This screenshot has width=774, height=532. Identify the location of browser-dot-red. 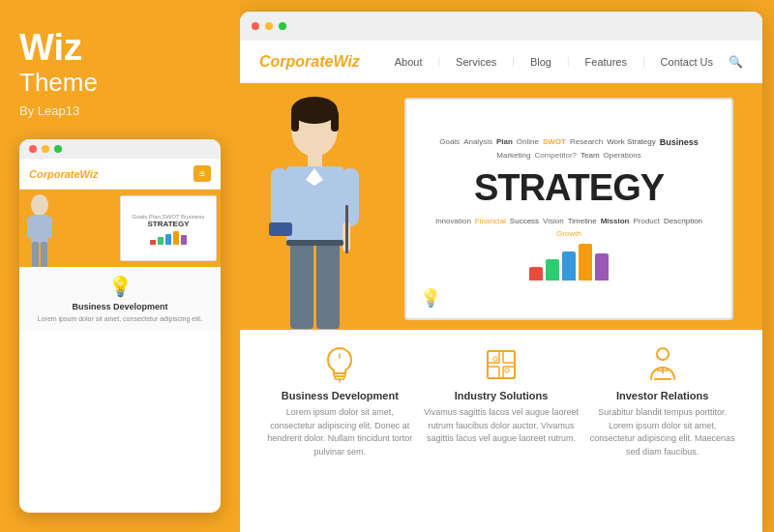
(255, 26).